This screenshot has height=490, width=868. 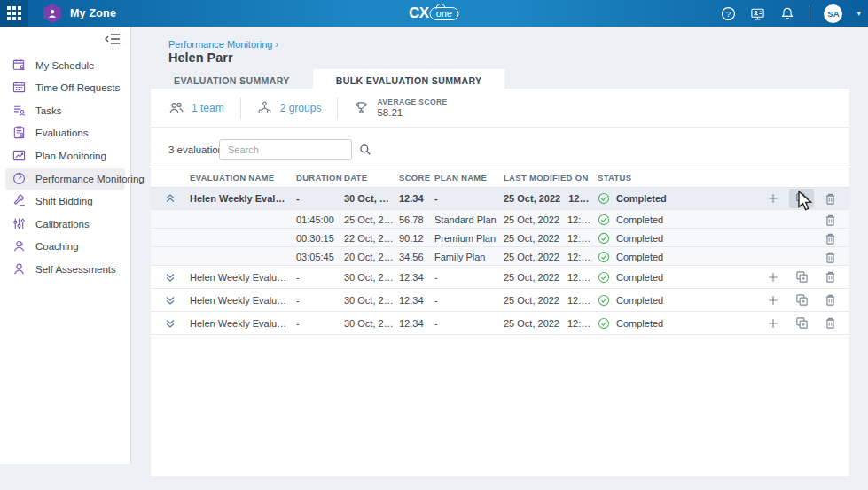 I want to click on topbar-divider, so click(x=809, y=13).